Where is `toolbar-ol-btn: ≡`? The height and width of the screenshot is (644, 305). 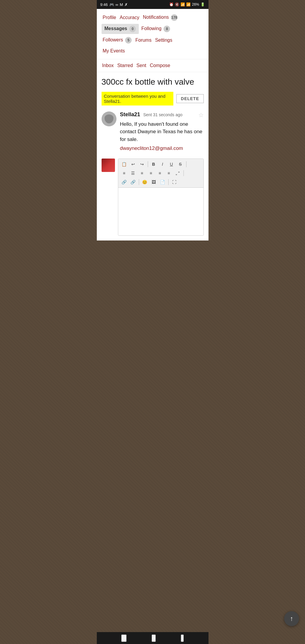 toolbar-ol-btn: ≡ is located at coordinates (124, 173).